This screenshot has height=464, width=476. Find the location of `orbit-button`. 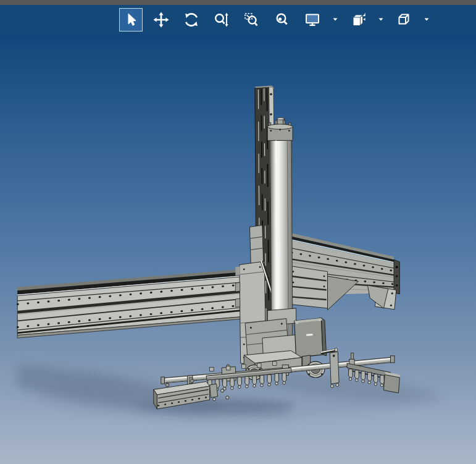

orbit-button is located at coordinates (191, 20).